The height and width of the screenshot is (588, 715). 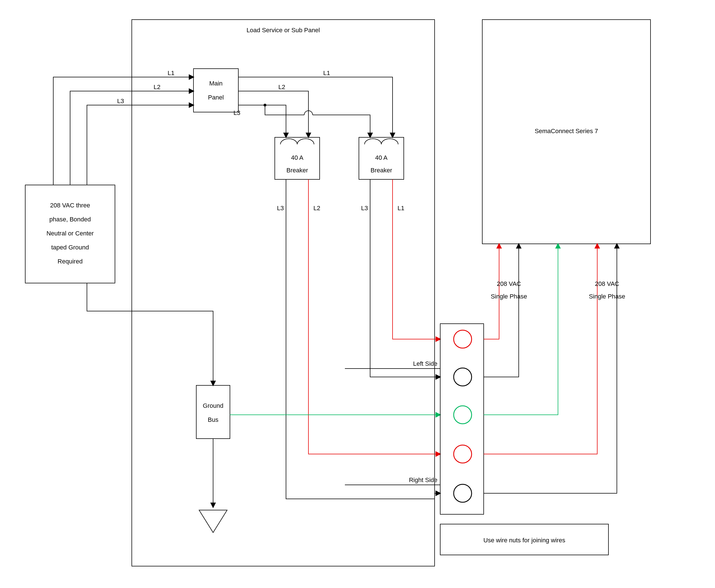 What do you see at coordinates (463, 339) in the screenshot?
I see `terminal-1-icon` at bounding box center [463, 339].